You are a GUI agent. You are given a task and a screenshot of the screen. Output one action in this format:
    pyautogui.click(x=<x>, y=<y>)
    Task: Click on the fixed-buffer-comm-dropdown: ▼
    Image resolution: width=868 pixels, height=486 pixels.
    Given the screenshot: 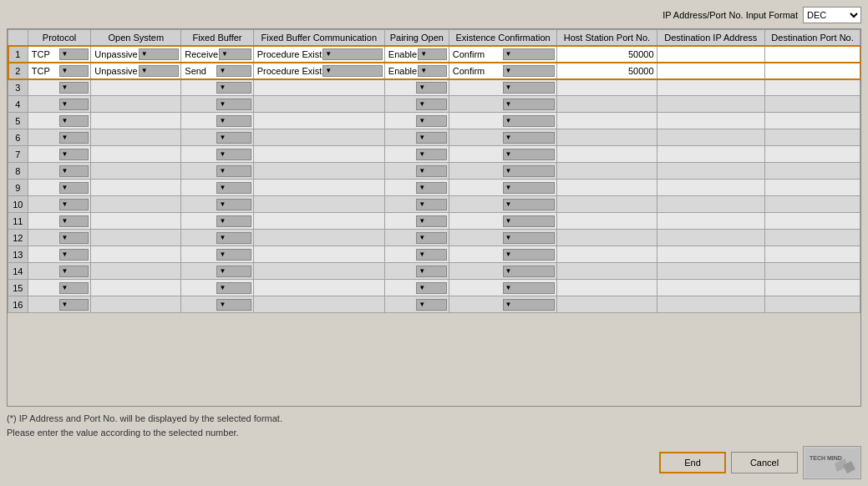 What is the action you would take?
    pyautogui.click(x=353, y=71)
    